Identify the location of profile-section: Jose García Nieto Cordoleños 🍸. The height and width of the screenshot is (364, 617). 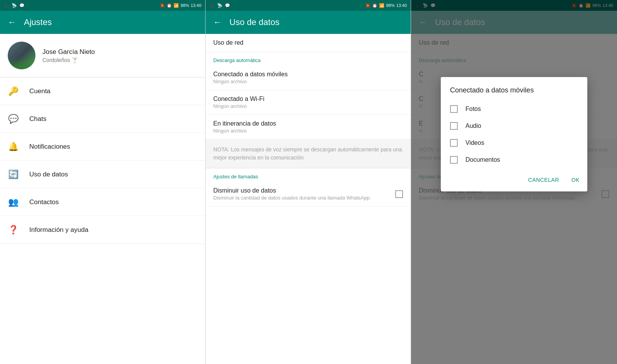
(103, 55).